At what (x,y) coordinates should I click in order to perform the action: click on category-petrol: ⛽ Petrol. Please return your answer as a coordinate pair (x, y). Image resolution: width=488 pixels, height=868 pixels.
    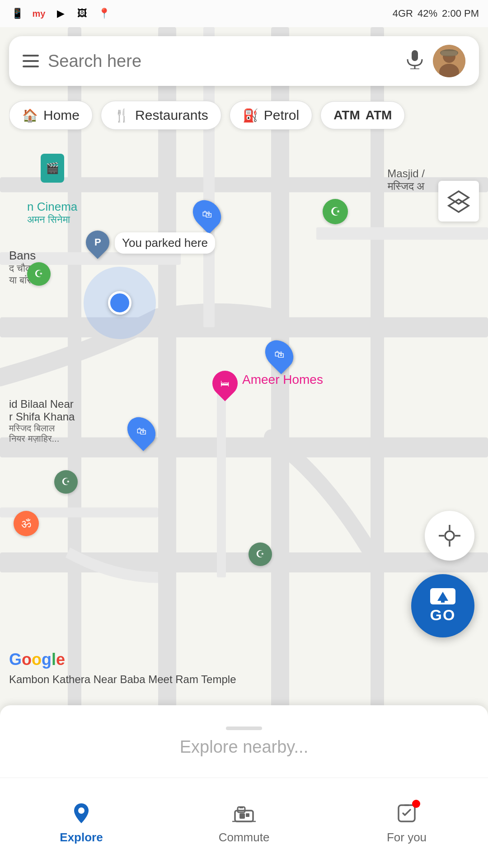
    Looking at the image, I should click on (271, 115).